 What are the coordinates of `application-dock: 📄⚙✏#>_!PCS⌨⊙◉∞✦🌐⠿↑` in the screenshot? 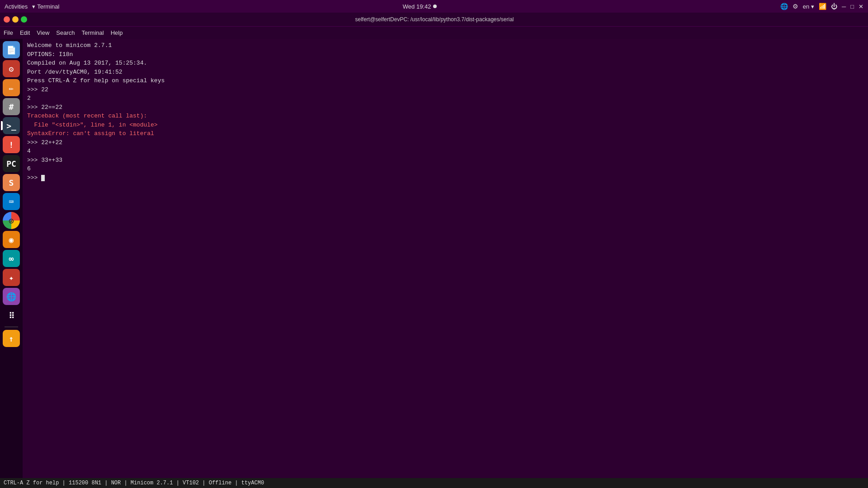 It's located at (11, 258).